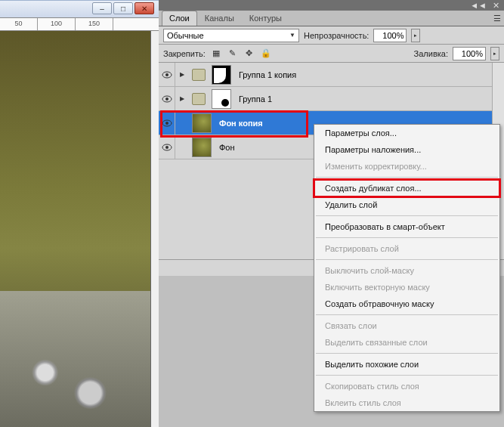 The image size is (504, 427). What do you see at coordinates (216, 54) in the screenshot?
I see `lock-transparency-icon: ▦` at bounding box center [216, 54].